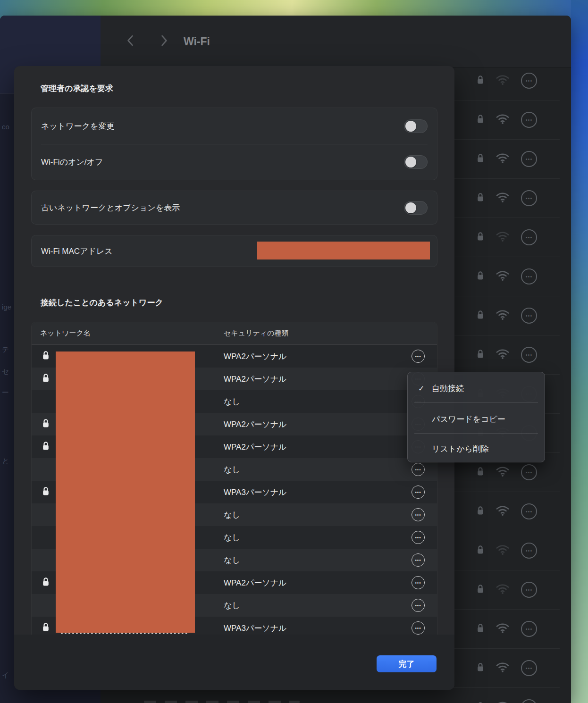 This screenshot has height=703, width=588. What do you see at coordinates (476, 417) in the screenshot?
I see `context-menu: ✓ 自動接続 パスワードをコピー リストから削除` at bounding box center [476, 417].